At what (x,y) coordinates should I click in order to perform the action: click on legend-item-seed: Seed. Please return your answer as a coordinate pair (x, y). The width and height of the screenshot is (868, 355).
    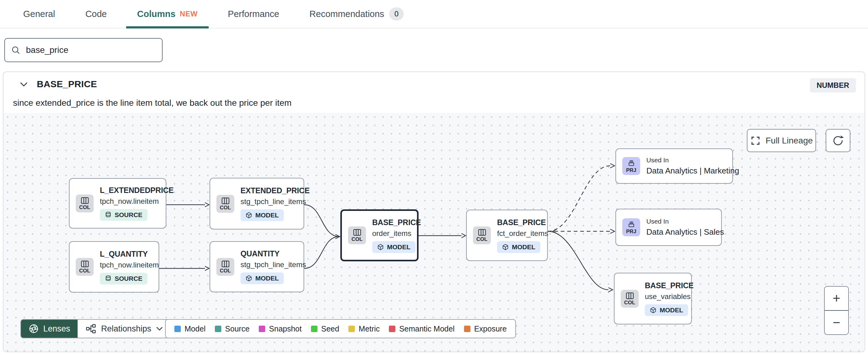
    Looking at the image, I should click on (325, 329).